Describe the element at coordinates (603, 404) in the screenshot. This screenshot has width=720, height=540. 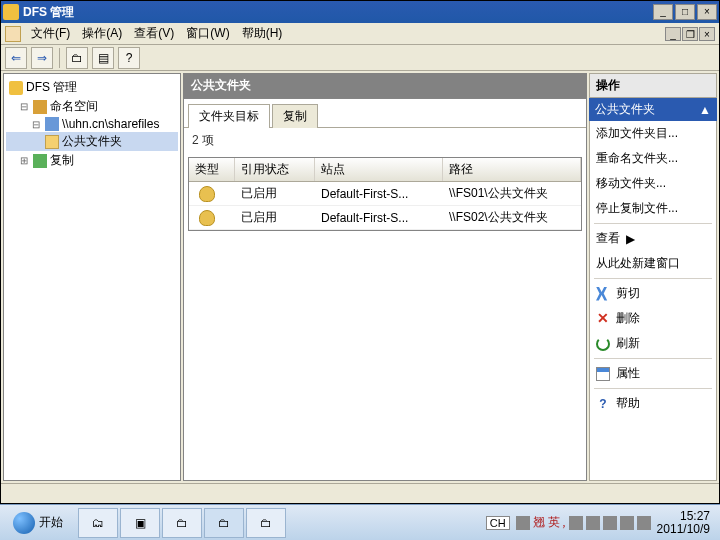
I see `help-icon: ?` at that location.